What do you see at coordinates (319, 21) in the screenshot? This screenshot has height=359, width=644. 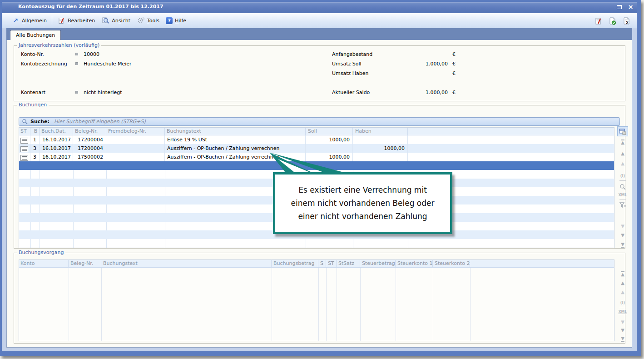 I see `menu-bar: ↗ Allgemein Bearbeiten Ansicht Tools ? H…` at bounding box center [319, 21].